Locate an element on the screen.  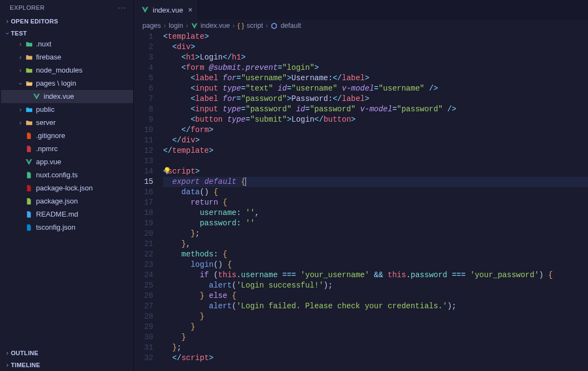
folder-open-icon is located at coordinates (29, 84).